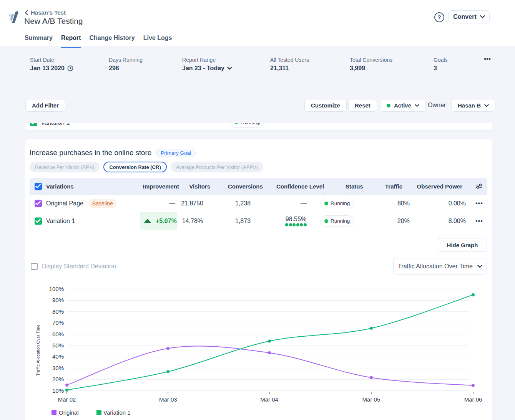 The width and height of the screenshot is (515, 420). Describe the element at coordinates (58, 379) in the screenshot. I see `svg-text: 20%` at that location.